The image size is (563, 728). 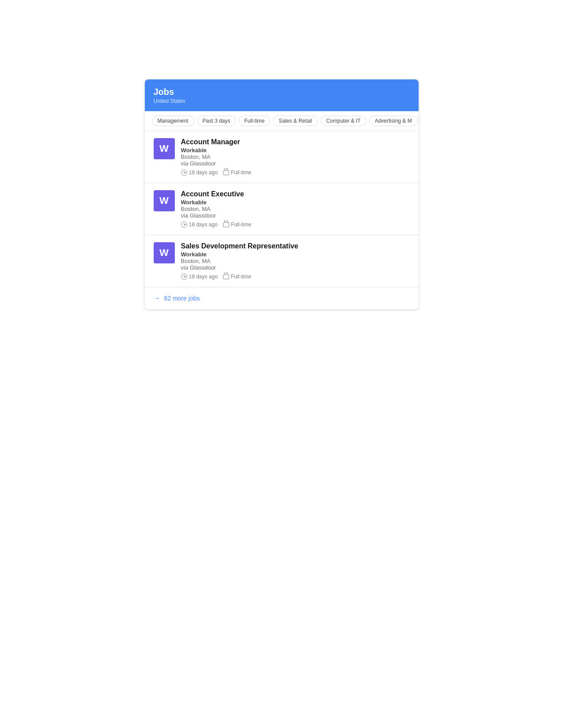 I want to click on job-details: Sales Development Representative Workabl…, so click(x=295, y=261).